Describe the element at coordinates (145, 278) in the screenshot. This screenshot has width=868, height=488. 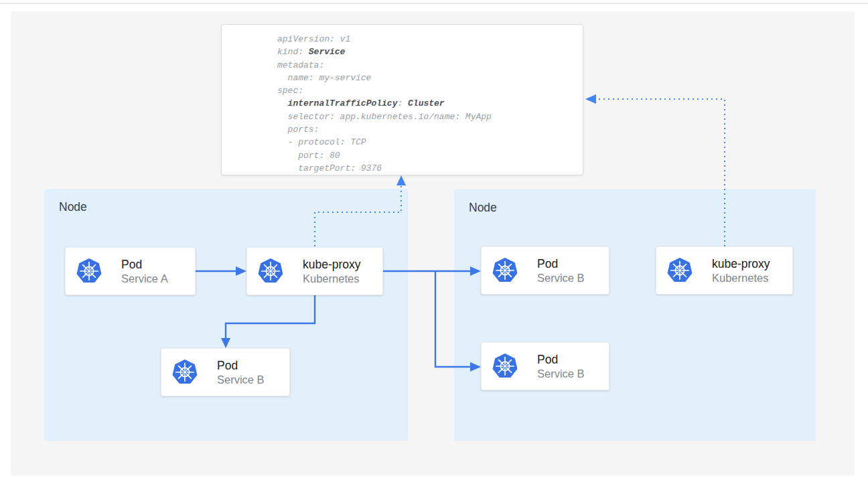
I see `card-subtitle: Service A` at that location.